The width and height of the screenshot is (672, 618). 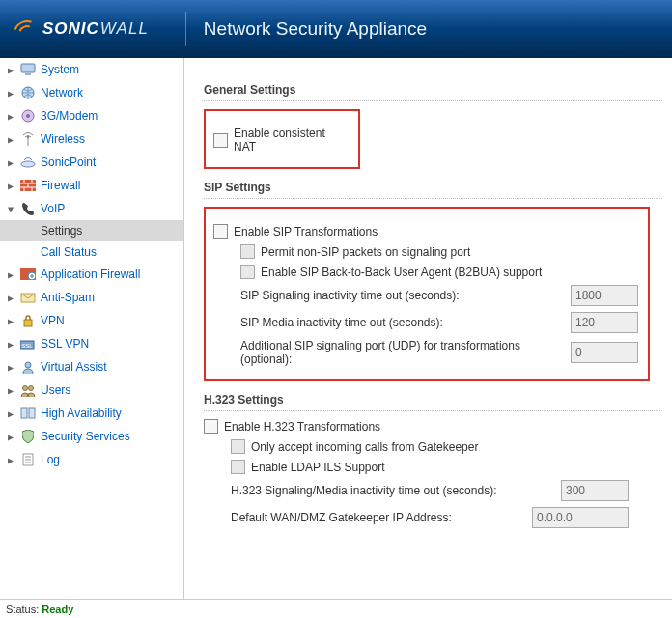 I want to click on sidebar-item-label: SonicPoint, so click(x=68, y=162).